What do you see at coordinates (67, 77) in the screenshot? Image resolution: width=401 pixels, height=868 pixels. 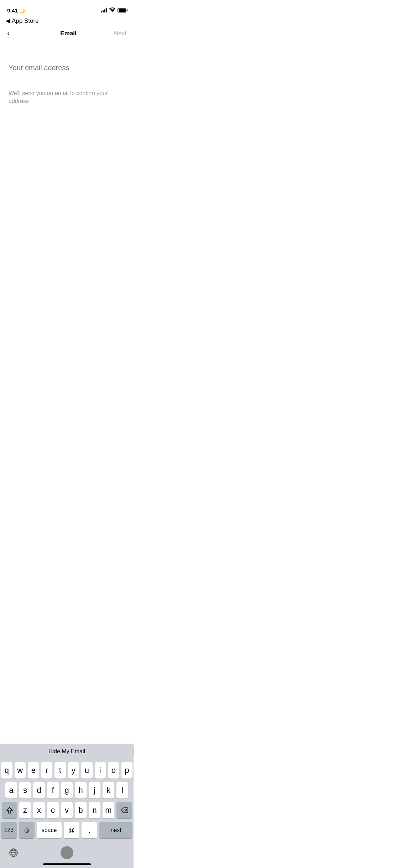 I see `content-area: We'll send you an email to confirm your …` at bounding box center [67, 77].